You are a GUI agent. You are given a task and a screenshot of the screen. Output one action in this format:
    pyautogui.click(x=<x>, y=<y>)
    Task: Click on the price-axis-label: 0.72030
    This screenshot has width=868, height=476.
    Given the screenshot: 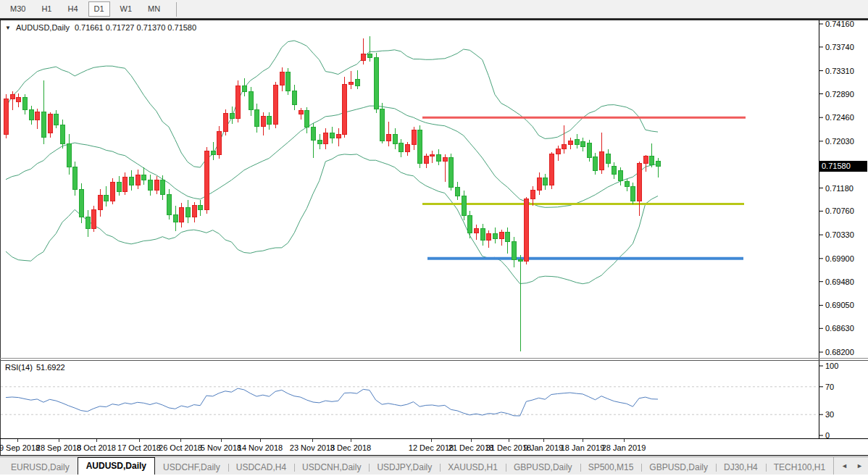 What is the action you would take?
    pyautogui.click(x=840, y=141)
    